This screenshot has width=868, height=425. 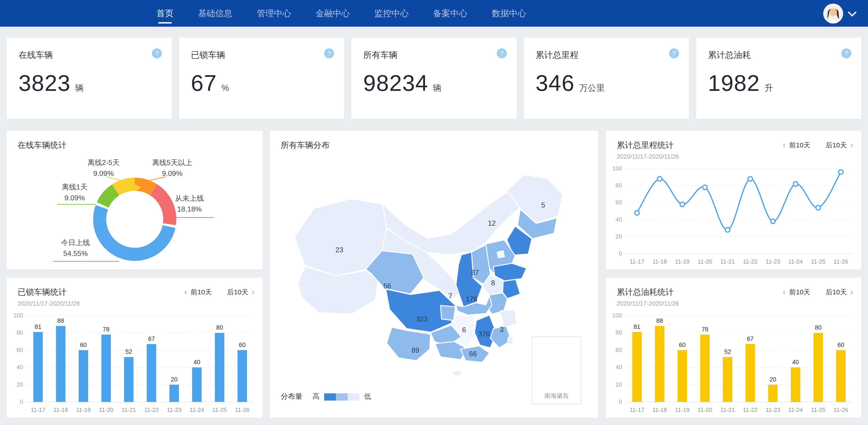 What do you see at coordinates (472, 299) in the screenshot?
I see `map-value: 176` at bounding box center [472, 299].